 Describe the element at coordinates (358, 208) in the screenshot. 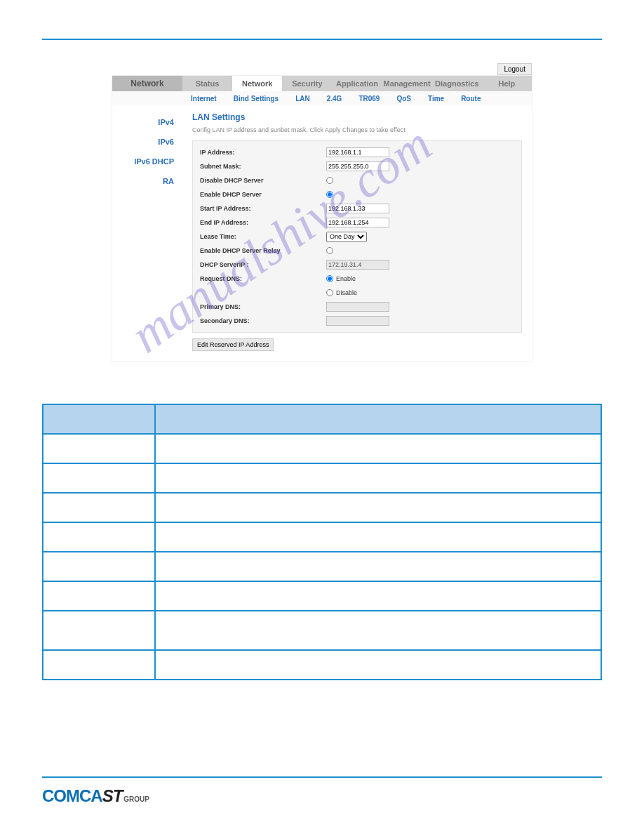

I see `start-input` at that location.